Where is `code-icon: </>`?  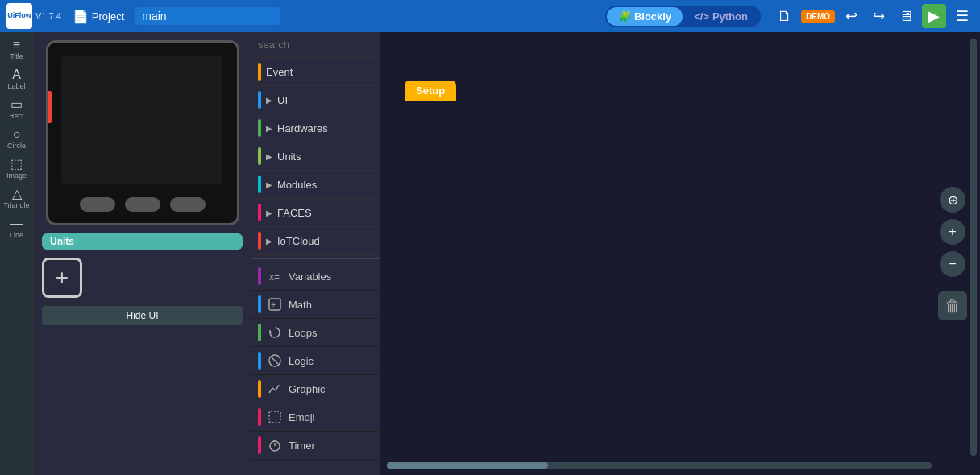
code-icon: </> is located at coordinates (701, 16).